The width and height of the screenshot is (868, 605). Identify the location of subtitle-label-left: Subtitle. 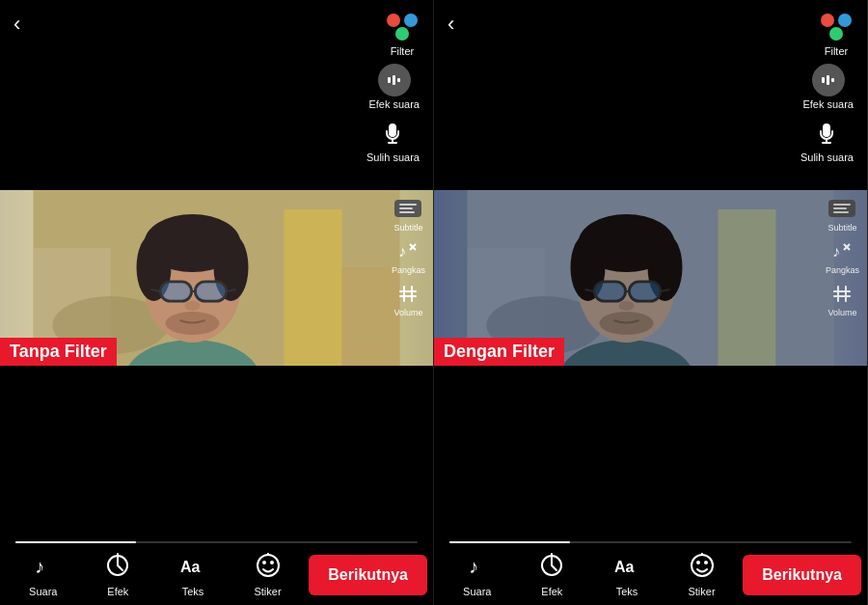
(408, 228).